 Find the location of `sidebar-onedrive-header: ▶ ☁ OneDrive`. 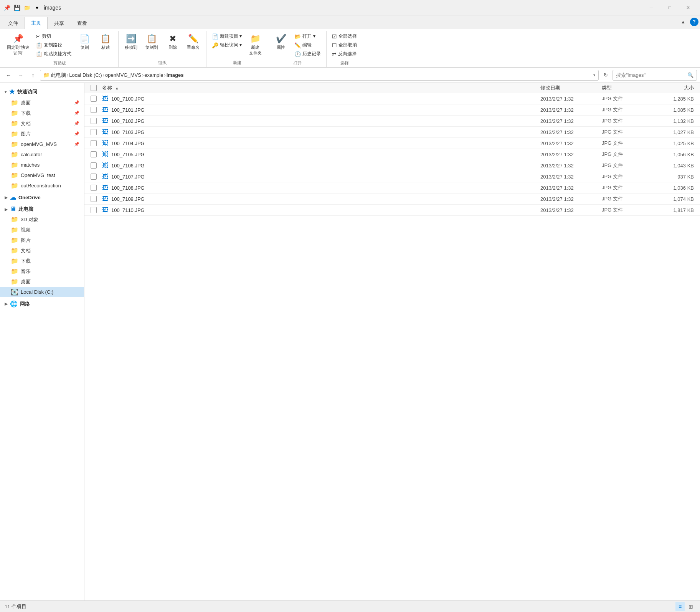

sidebar-onedrive-header: ▶ ☁ OneDrive is located at coordinates (42, 197).